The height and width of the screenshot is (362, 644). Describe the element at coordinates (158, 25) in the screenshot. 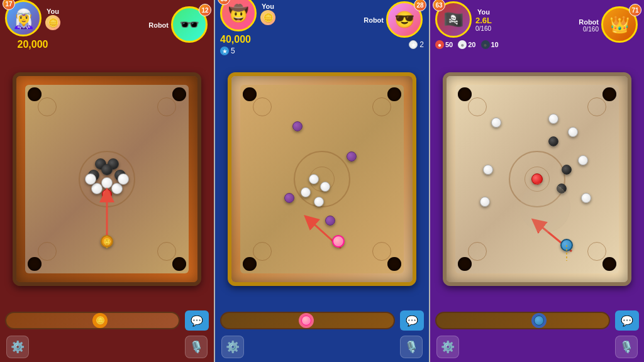

I see `robot-name-1: Robot` at that location.